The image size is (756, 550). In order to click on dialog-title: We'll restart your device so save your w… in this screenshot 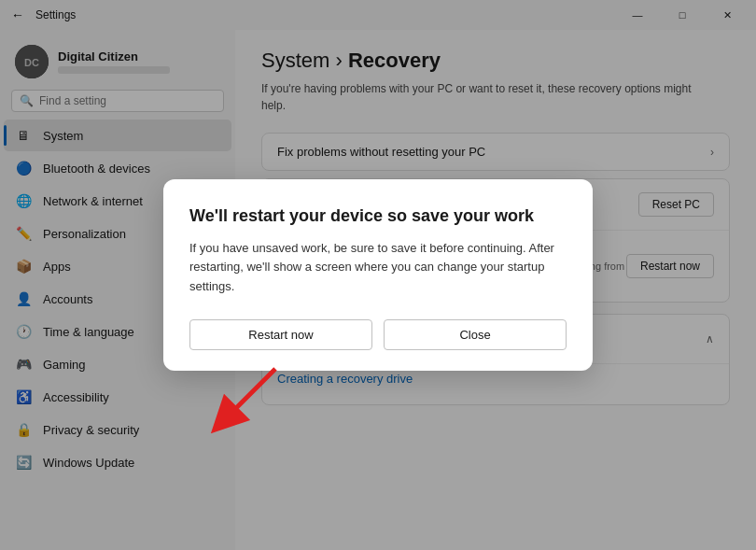, I will do `click(378, 217)`.